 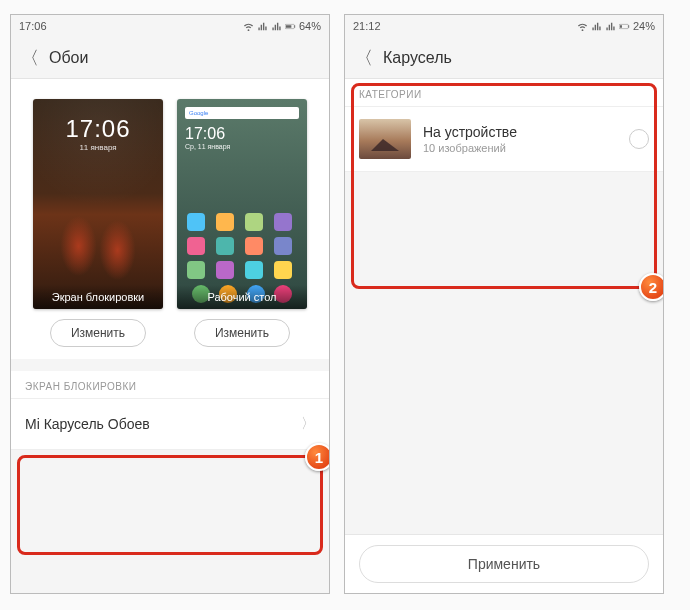 What do you see at coordinates (504, 58) in the screenshot?
I see `header: 〈 Карусель` at bounding box center [504, 58].